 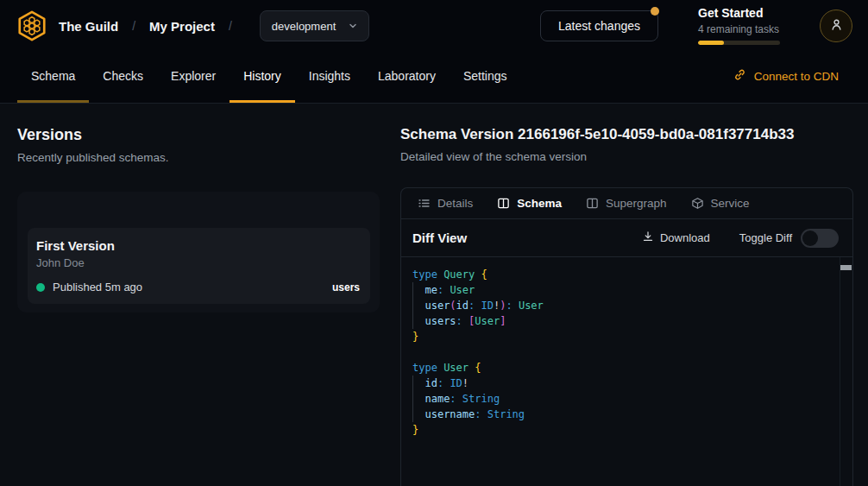 What do you see at coordinates (530, 204) in the screenshot?
I see `tab-schema: Schema` at bounding box center [530, 204].